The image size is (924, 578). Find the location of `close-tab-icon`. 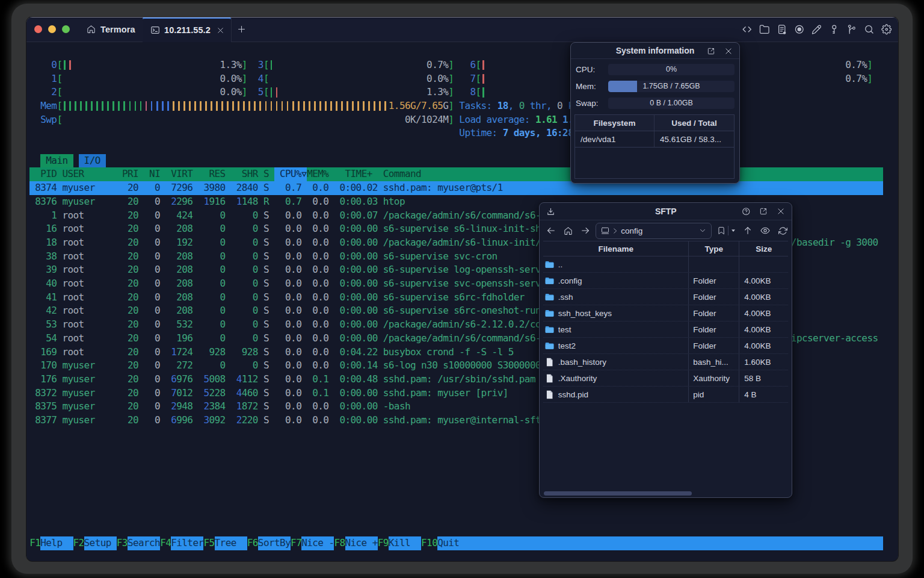

close-tab-icon is located at coordinates (220, 30).